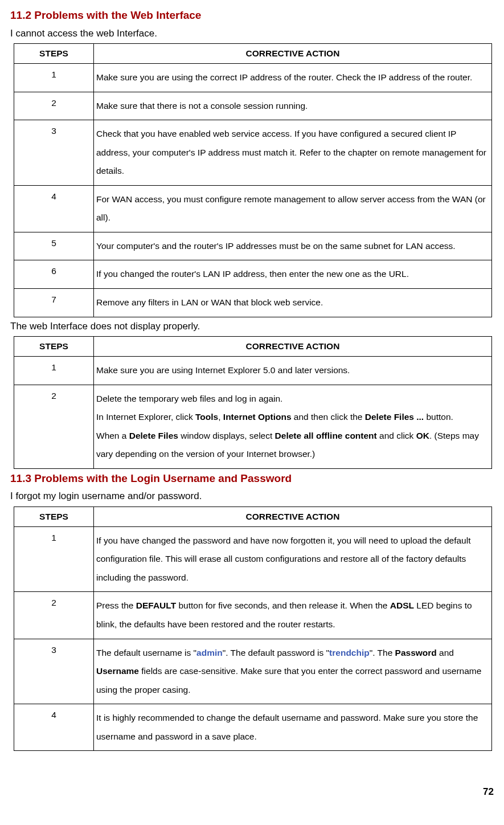  I want to click on text: In Internet Explorer, click, so click(146, 417).